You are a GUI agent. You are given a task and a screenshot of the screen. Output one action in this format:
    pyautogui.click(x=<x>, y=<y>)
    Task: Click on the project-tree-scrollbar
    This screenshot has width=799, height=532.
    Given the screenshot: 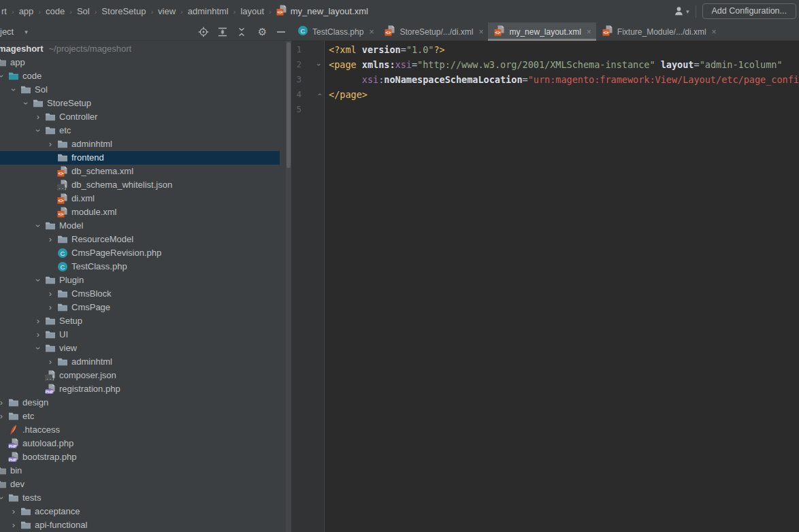 What is the action you would take?
    pyautogui.click(x=289, y=286)
    